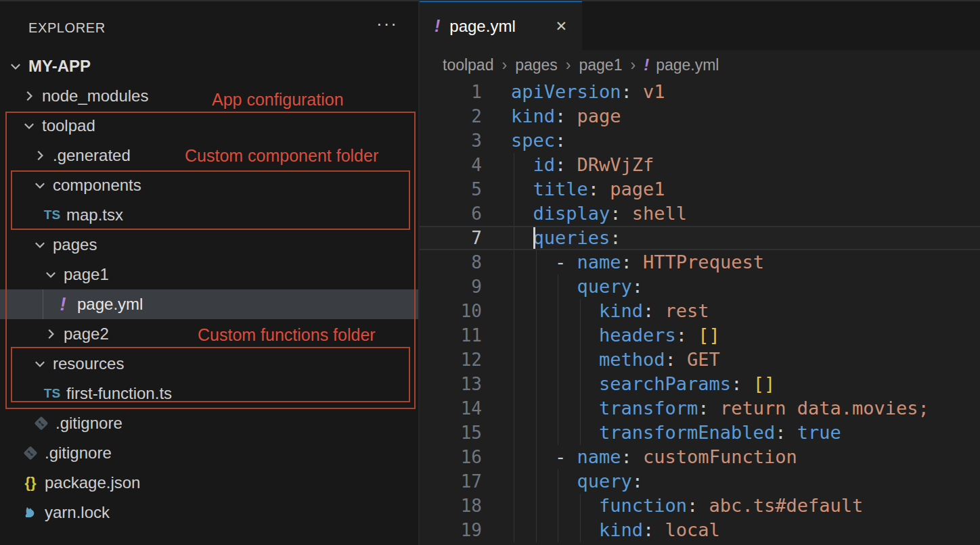  What do you see at coordinates (209, 394) in the screenshot?
I see `tree-item-first-function-ts: TSfirst-function.ts` at bounding box center [209, 394].